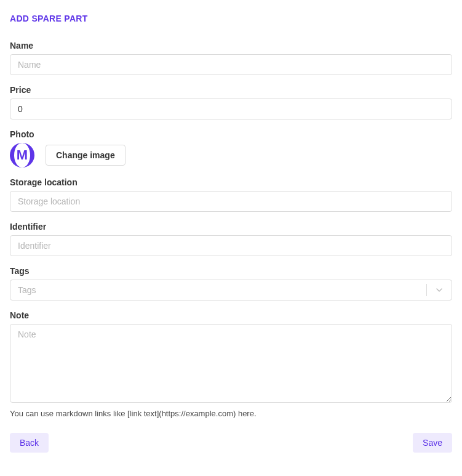 Image resolution: width=462 pixels, height=476 pixels. I want to click on price-label: Price, so click(231, 90).